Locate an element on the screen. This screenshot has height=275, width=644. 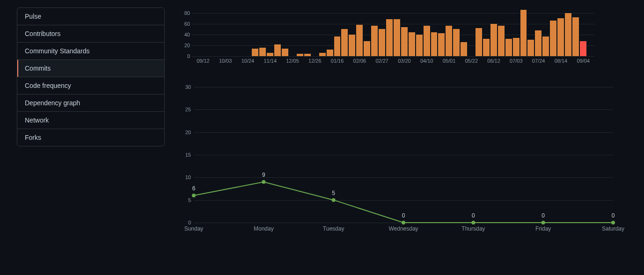
bar-x-tick-label: 02/06 is located at coordinates (359, 61).